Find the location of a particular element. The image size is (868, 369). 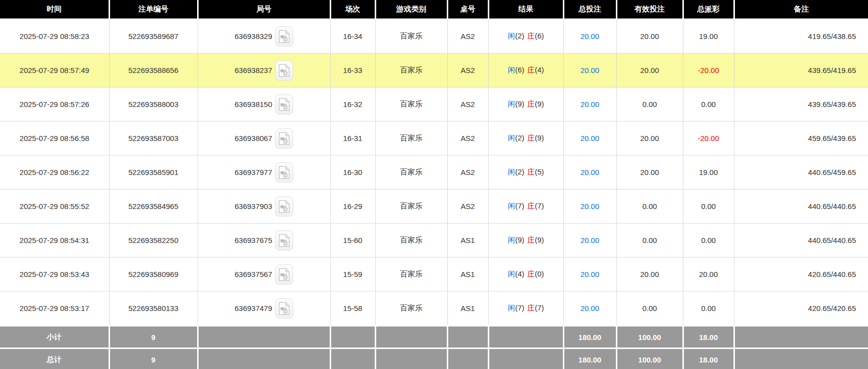

round-number: 636938150 is located at coordinates (253, 104).